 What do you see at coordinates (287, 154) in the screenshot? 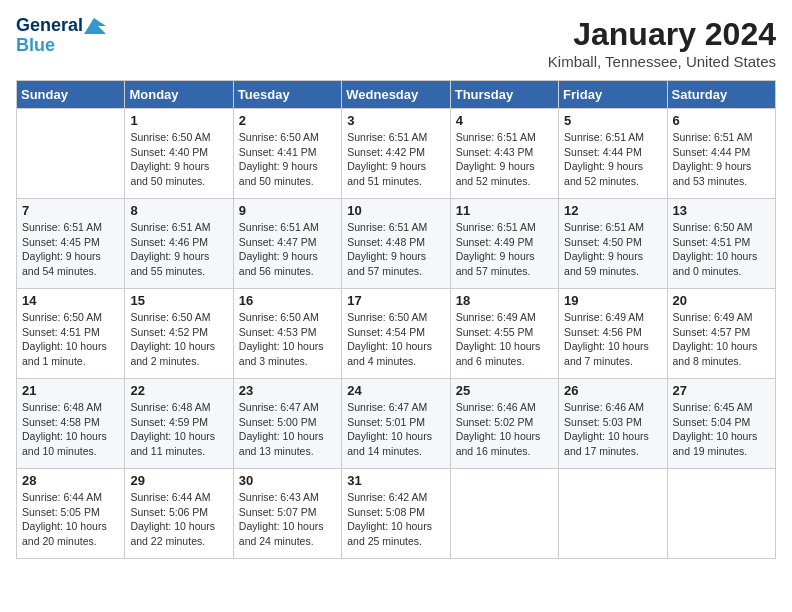
I see `calendar-cell: 2Sunrise: 6:50 AM Sunset: 4:41 PM Daylig…` at bounding box center [287, 154].